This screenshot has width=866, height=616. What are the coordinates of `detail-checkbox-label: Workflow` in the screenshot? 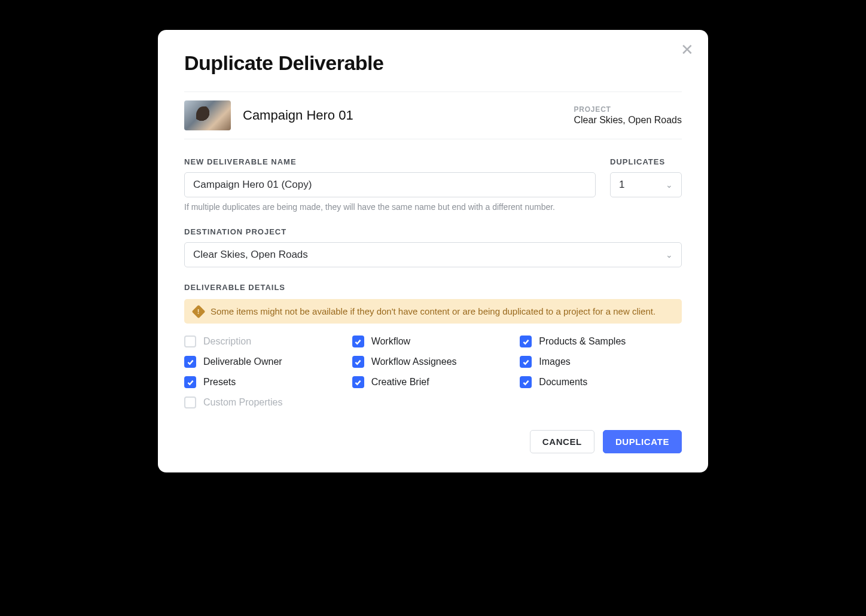 It's located at (391, 341).